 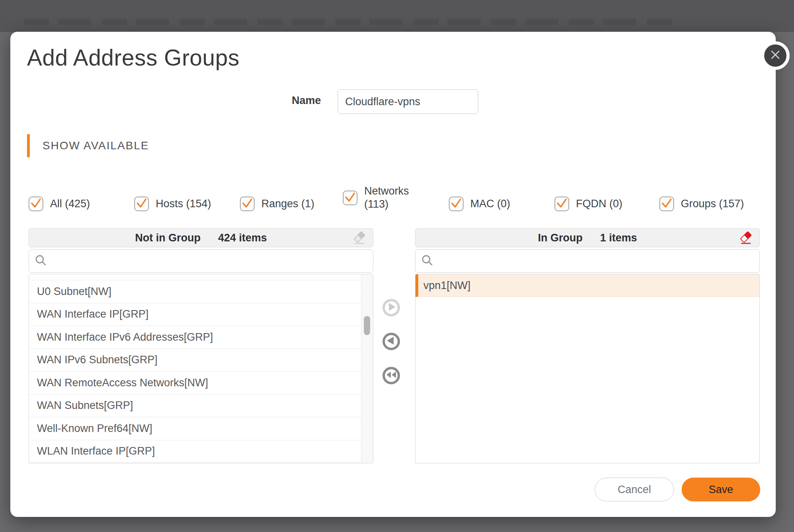 I want to click on cancel-button: Cancel, so click(x=634, y=490).